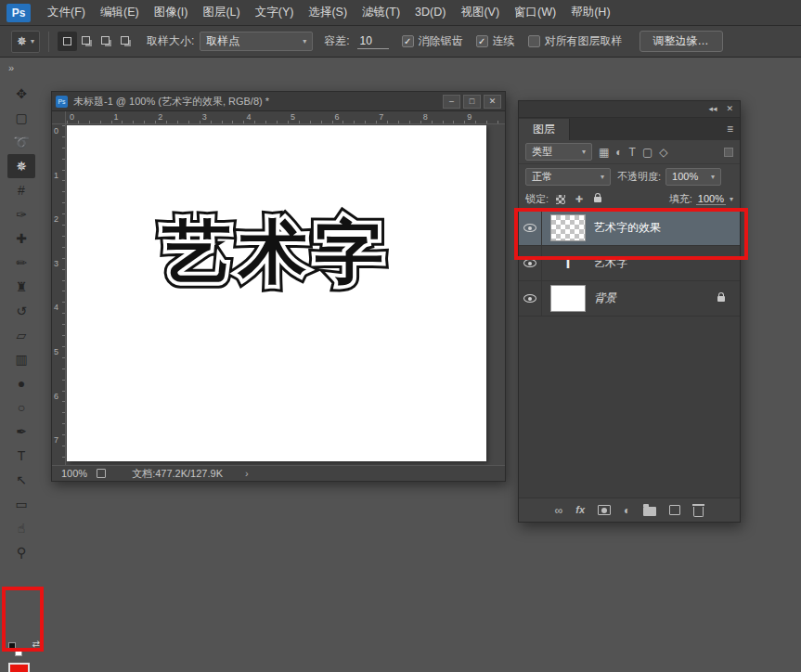 This screenshot has height=672, width=801. What do you see at coordinates (559, 510) in the screenshot?
I see `link-layers-icon: ∞` at bounding box center [559, 510].